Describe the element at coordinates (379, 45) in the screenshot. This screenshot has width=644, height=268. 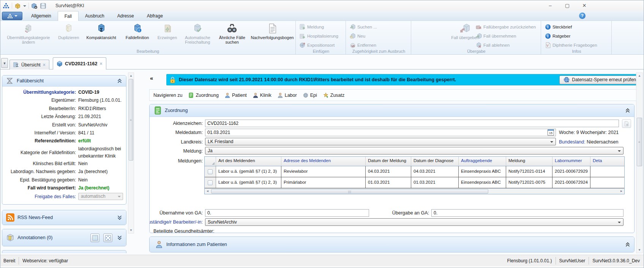
I see `ausbruch-entfernen-button: Entfernen` at that location.